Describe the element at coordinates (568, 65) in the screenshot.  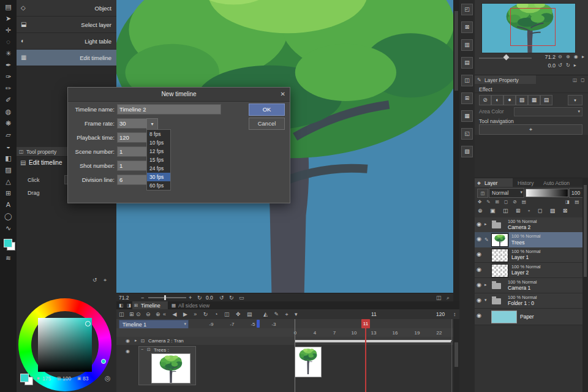
I see `navigator-rotate-icons: ↺ ↻ ▸` at that location.